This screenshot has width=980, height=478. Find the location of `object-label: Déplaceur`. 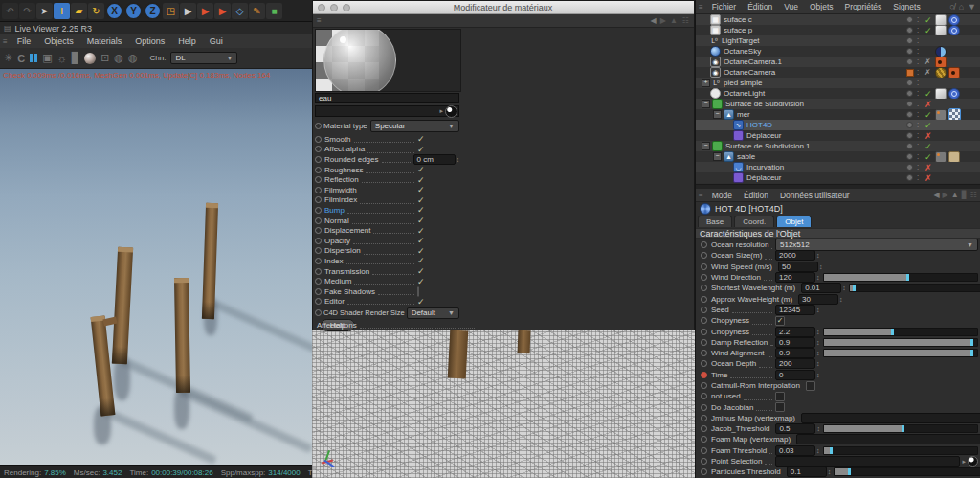

object-label: Déplaceur is located at coordinates (764, 136).